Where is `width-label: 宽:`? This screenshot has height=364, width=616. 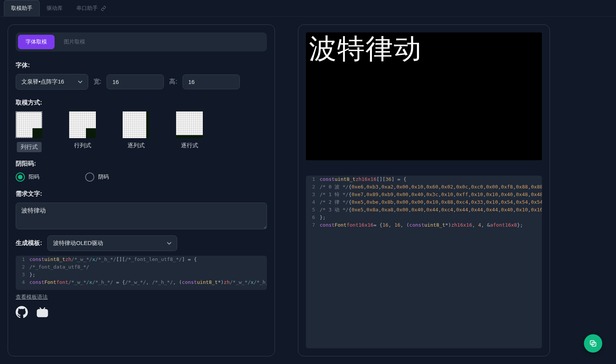
width-label: 宽: is located at coordinates (97, 82).